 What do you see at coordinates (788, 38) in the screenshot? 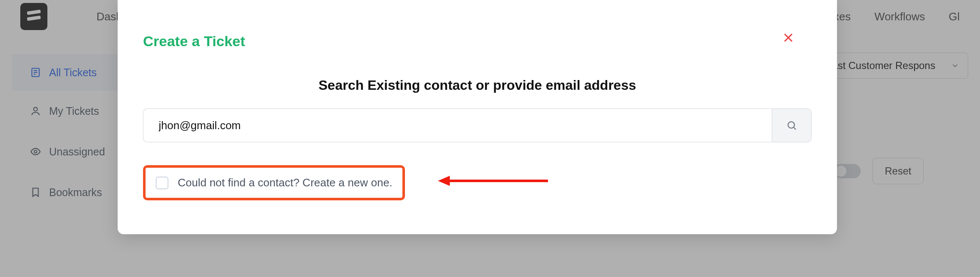
I see `close-icon` at bounding box center [788, 38].